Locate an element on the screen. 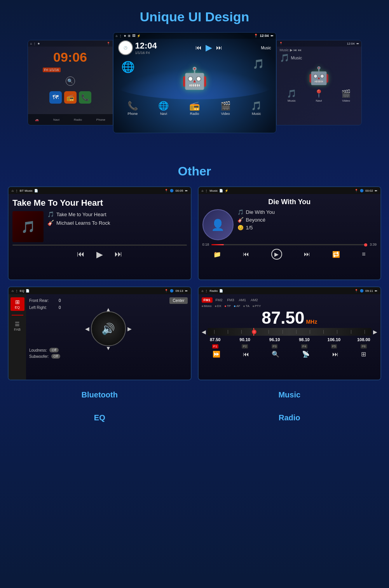 The image size is (389, 588). radio-next: ⏭ is located at coordinates (335, 354).